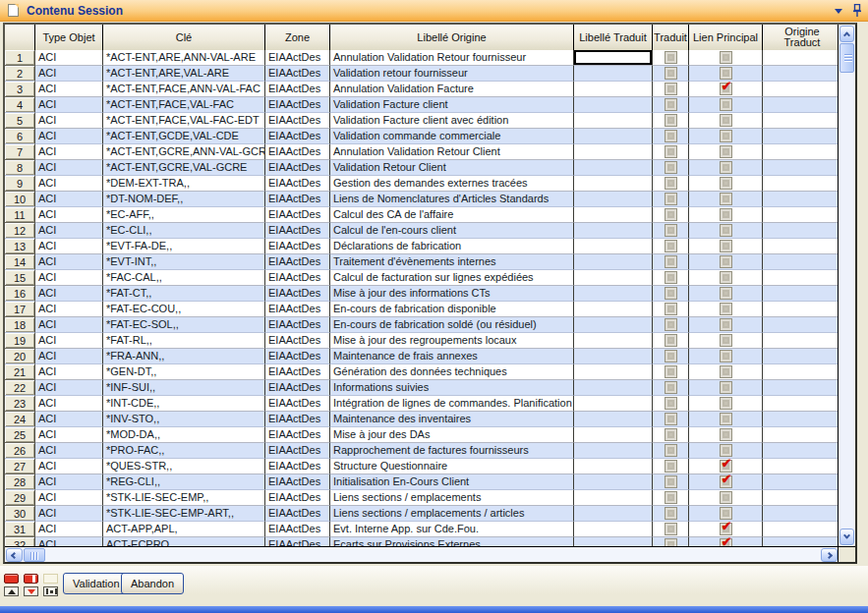 The image size is (868, 613). I want to click on cell-libelle-origine: Calcul de l'en-cours client, so click(452, 231).